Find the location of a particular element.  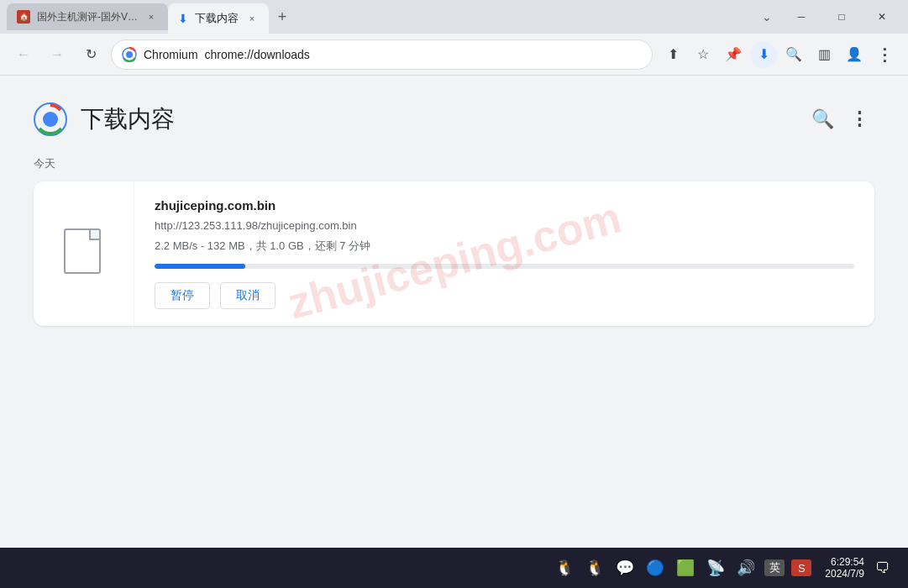

chromium-logo is located at coordinates (129, 55).